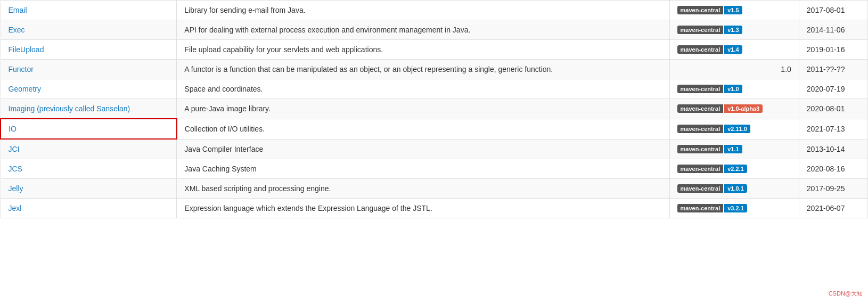 This screenshot has height=303, width=868. What do you see at coordinates (88, 11) in the screenshot?
I see `library-name-cell: Email` at bounding box center [88, 11].